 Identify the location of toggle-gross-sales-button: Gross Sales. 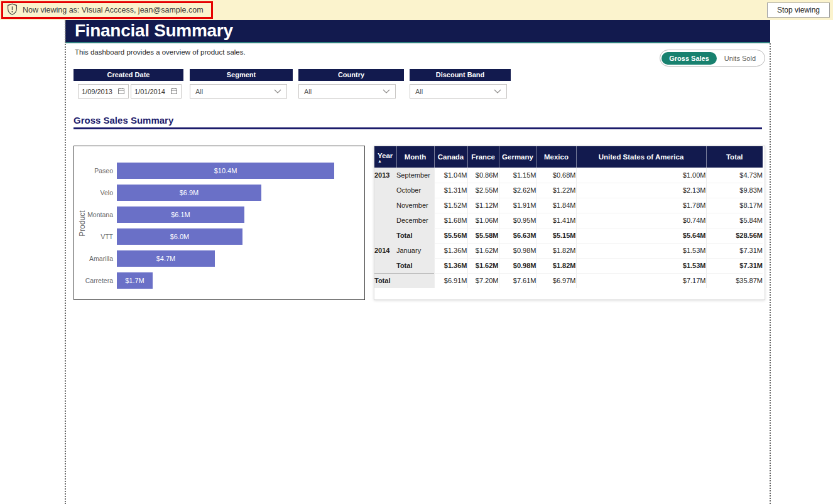
(689, 58).